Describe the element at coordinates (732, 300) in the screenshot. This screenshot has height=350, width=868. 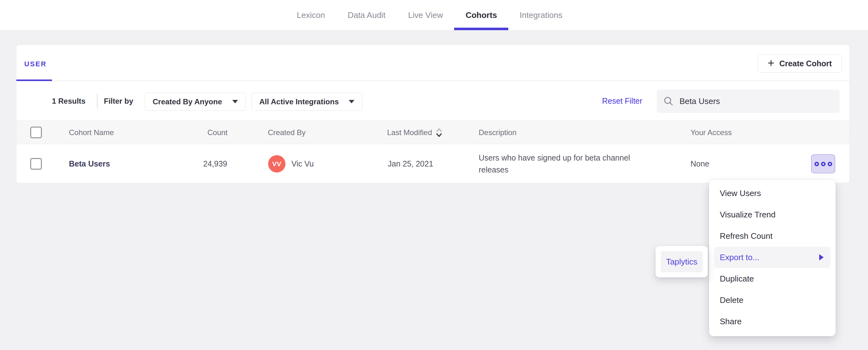
I see `menu-item-label: Delete` at that location.